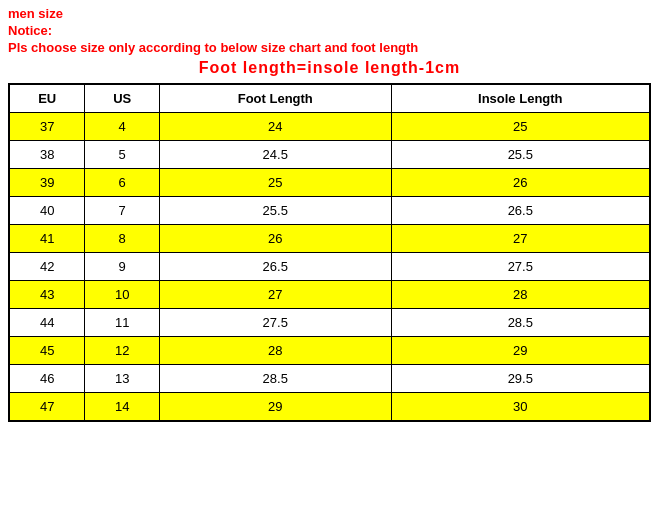 Image resolution: width=659 pixels, height=515 pixels. What do you see at coordinates (47, 408) in the screenshot?
I see `cell-eu: 47` at bounding box center [47, 408].